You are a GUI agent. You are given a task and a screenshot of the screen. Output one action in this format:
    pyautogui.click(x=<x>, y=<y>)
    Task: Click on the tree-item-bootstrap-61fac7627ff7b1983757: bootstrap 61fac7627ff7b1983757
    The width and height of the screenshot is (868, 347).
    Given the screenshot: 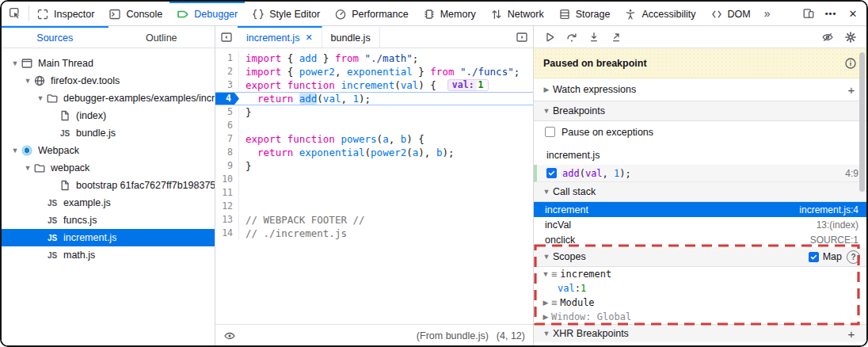 What is the action you would take?
    pyautogui.click(x=108, y=185)
    